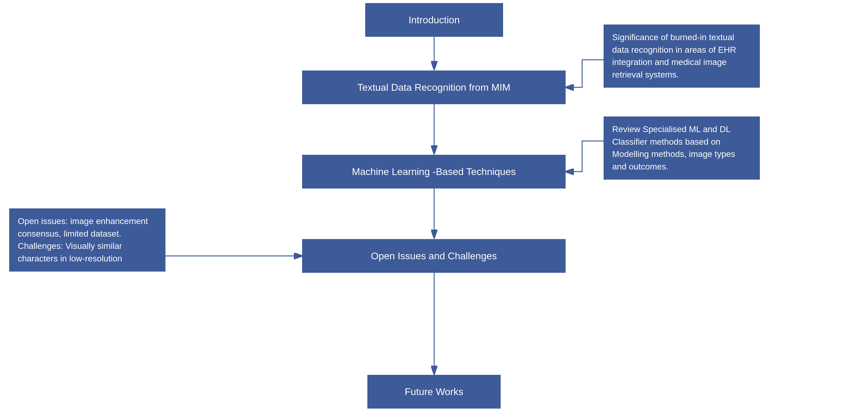 Image resolution: width=868 pixels, height=415 pixels. Describe the element at coordinates (674, 148) in the screenshot. I see `review-text: Review Specialised ML and DL Classifier …` at that location.